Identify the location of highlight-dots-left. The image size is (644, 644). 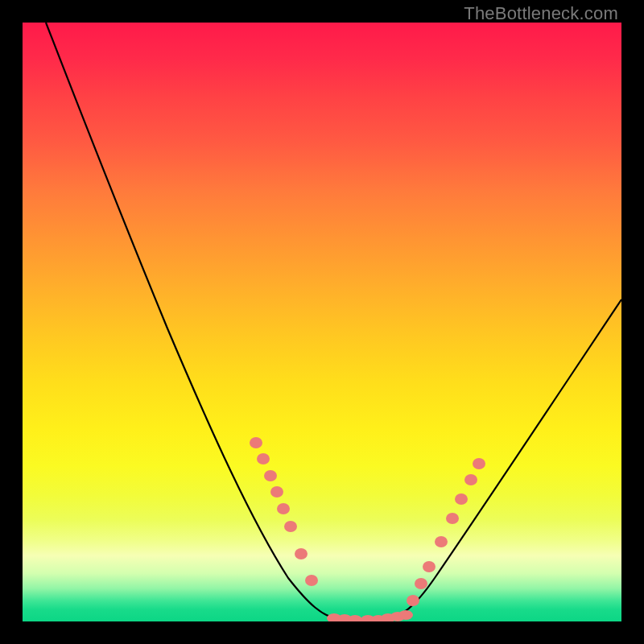
(283, 512).